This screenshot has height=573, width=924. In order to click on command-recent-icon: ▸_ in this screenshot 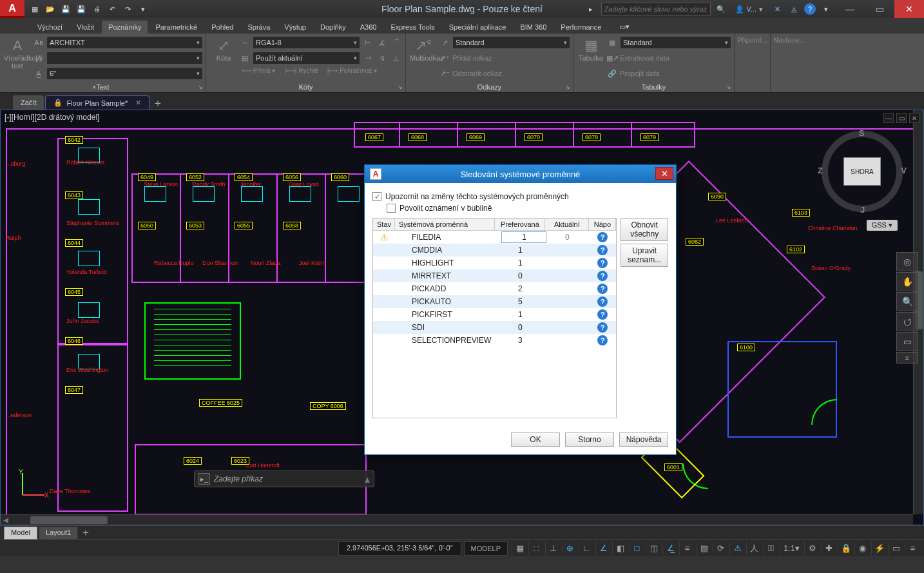, I will do `click(204, 479)`.